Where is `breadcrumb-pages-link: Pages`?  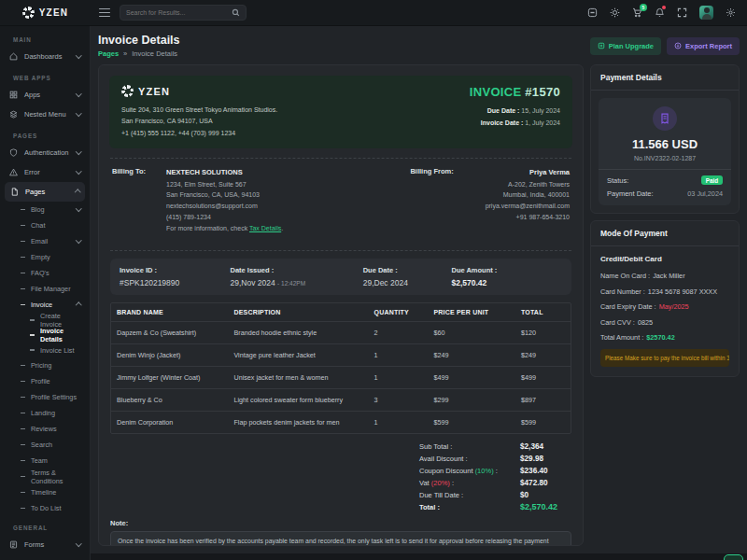 breadcrumb-pages-link: Pages is located at coordinates (108, 54).